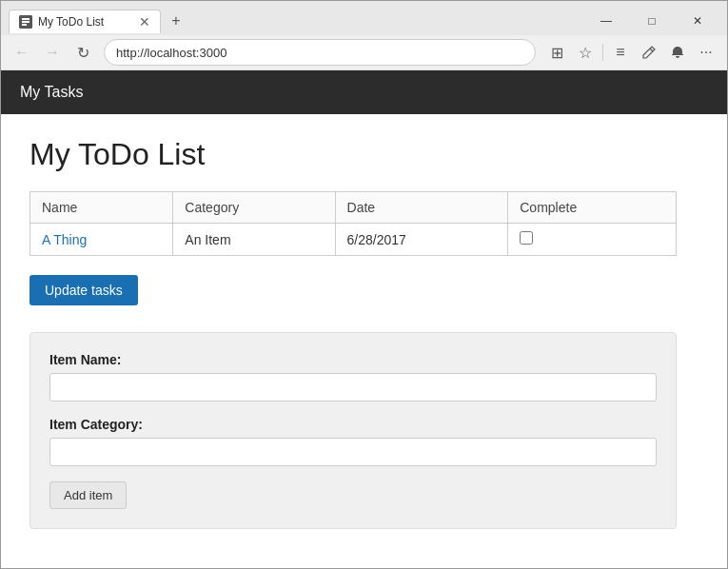 The height and width of the screenshot is (569, 728). Describe the element at coordinates (632, 52) in the screenshot. I see `nav-icons: ⊞ ☆ ≡ ···` at that location.